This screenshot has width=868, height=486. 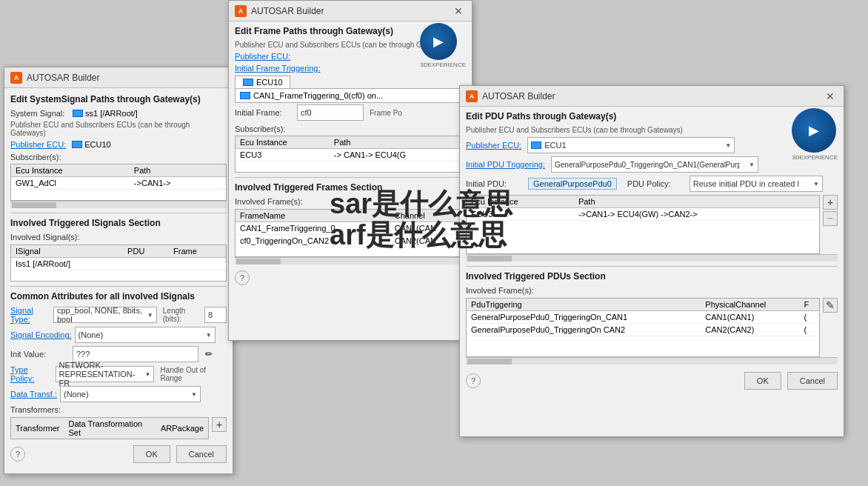 I want to click on win2-publisher-ecu-label: Publisher ECU:, so click(x=262, y=56).